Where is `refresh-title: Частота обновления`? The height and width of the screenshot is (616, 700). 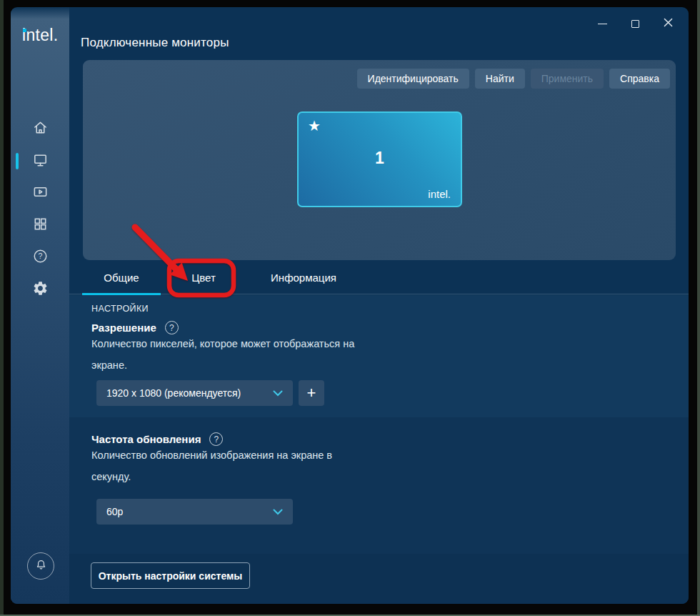 refresh-title: Частота обновления is located at coordinates (146, 439).